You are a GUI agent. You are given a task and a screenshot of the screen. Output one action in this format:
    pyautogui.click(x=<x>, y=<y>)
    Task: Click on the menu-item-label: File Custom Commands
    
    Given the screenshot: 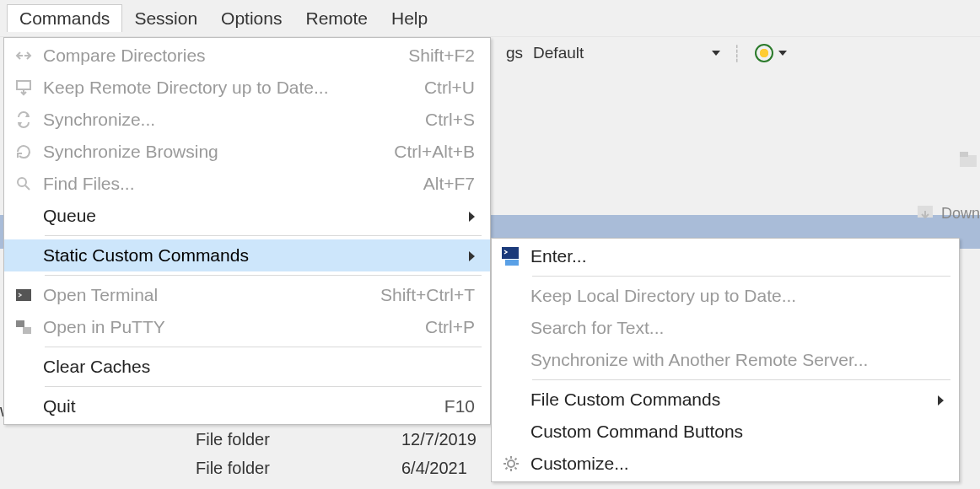 What is the action you would take?
    pyautogui.click(x=730, y=400)
    